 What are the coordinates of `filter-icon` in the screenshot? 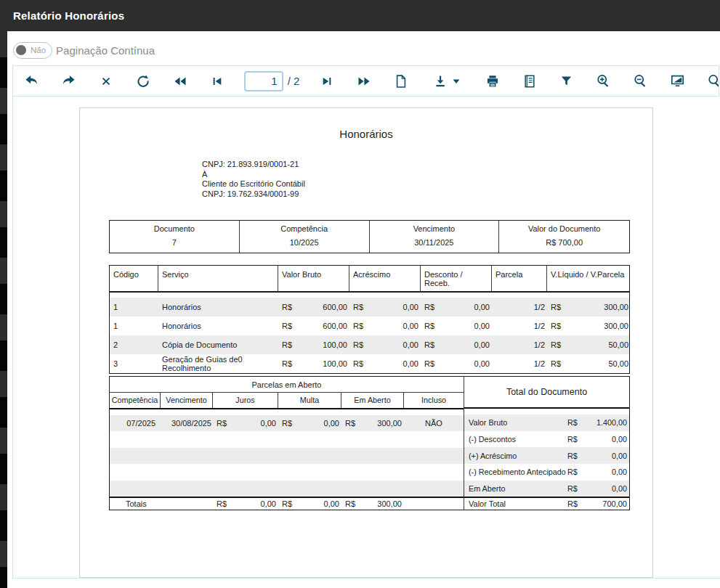 It's located at (567, 81).